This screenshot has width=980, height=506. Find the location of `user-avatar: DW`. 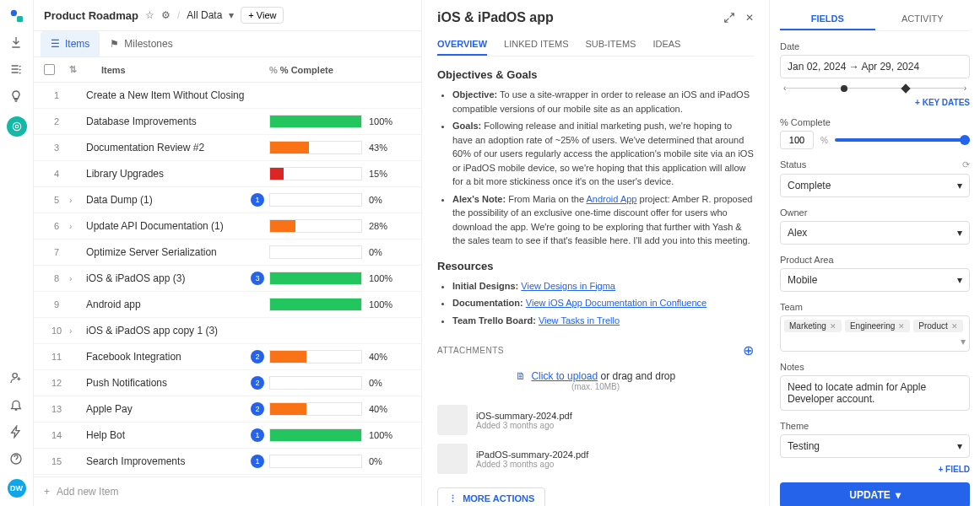

user-avatar: DW is located at coordinates (17, 488).